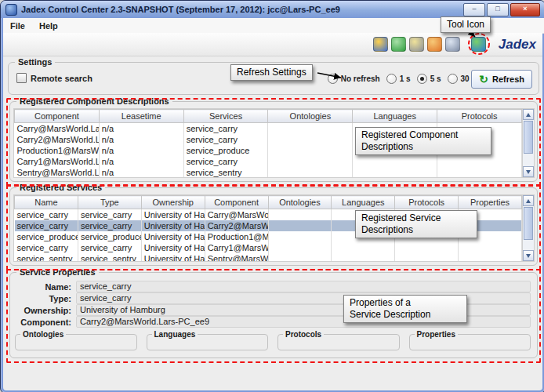  Describe the element at coordinates (22, 78) in the screenshot. I see `checkbox-icon` at that location.